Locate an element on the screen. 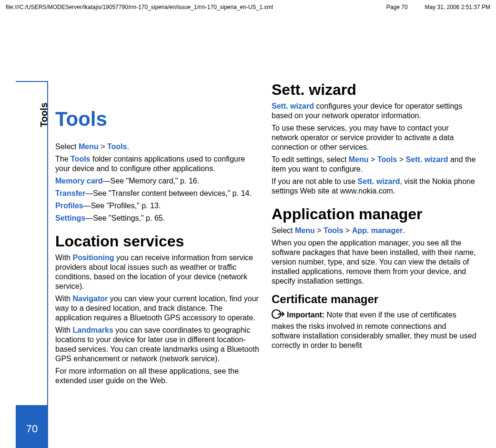 This screenshot has width=496, height=448. important-label: Important: is located at coordinates (307, 315).